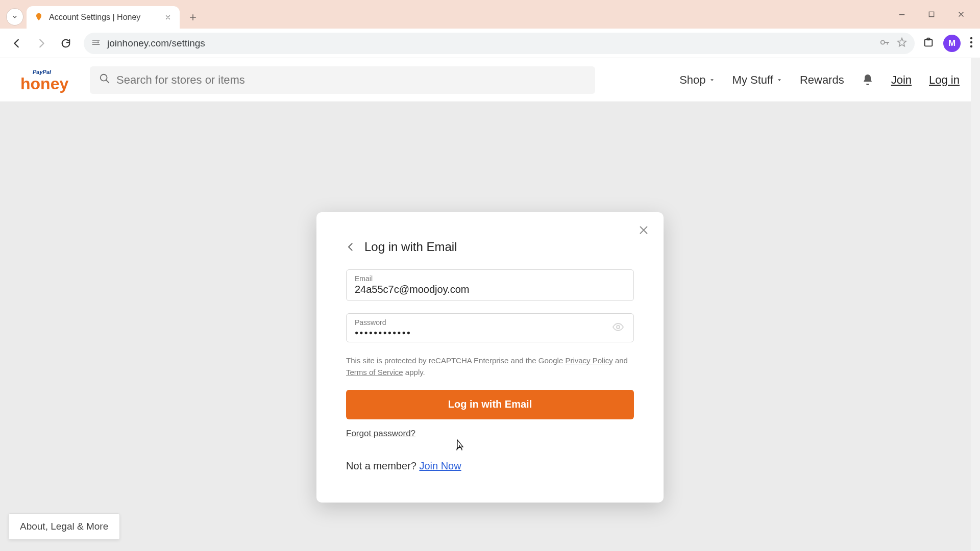  Describe the element at coordinates (44, 84) in the screenshot. I see `logo-honey-text: honey` at that location.